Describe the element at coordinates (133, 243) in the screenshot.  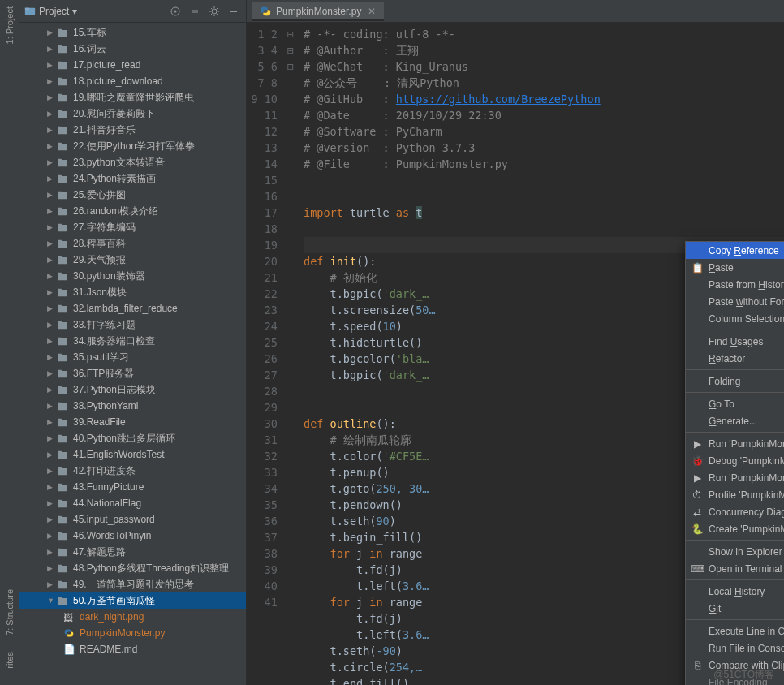
I see `tree-folder: ▶28.稗事百科` at that location.